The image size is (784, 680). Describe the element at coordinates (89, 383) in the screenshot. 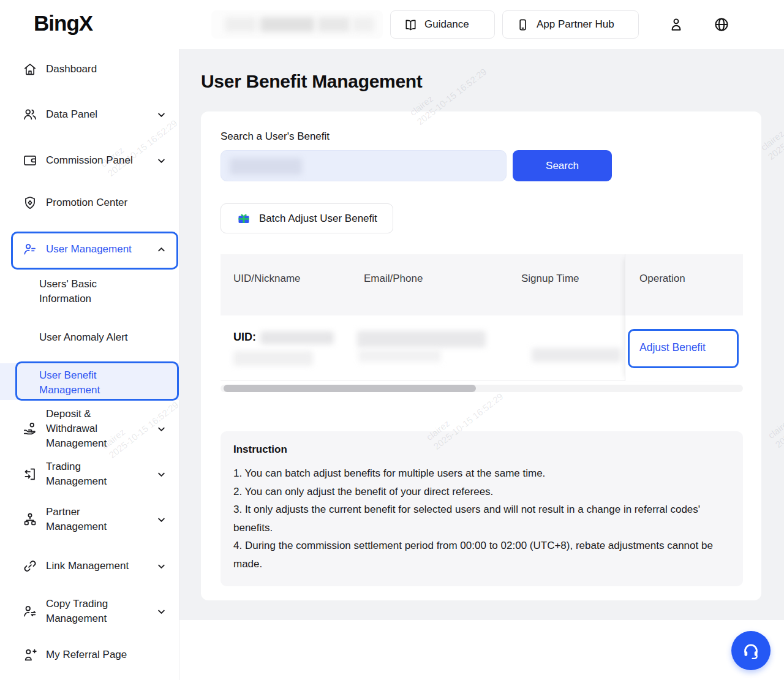

I see `sidebar-subitem-user-benefit-management: User Benefit Management` at that location.